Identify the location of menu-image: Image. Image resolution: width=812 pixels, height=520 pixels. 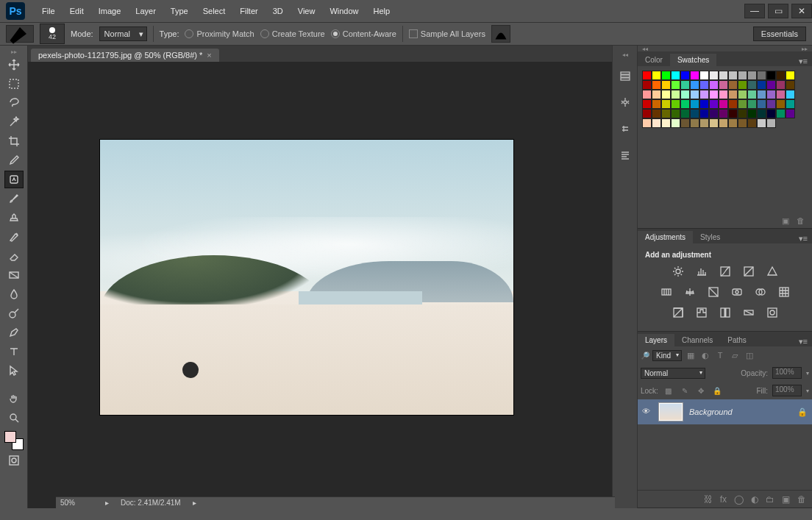
(110, 11).